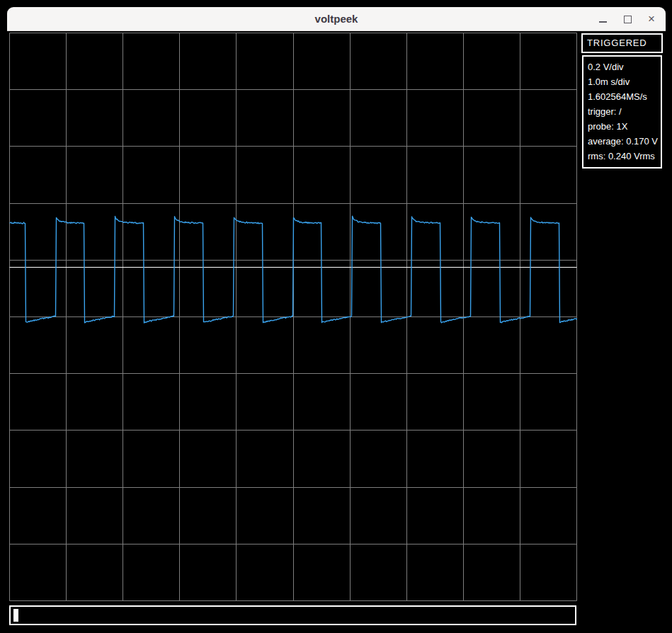 This screenshot has width=672, height=633. Describe the element at coordinates (623, 142) in the screenshot. I see `readout-average: average: 0.170 V` at that location.